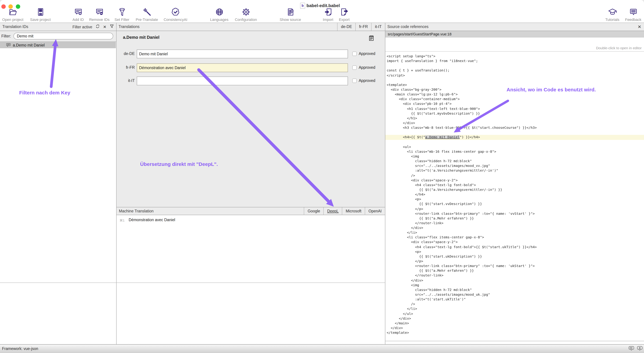 This screenshot has height=353, width=644. What do you see at coordinates (514, 199) in the screenshot?
I see `code-line: <p>` at bounding box center [514, 199].